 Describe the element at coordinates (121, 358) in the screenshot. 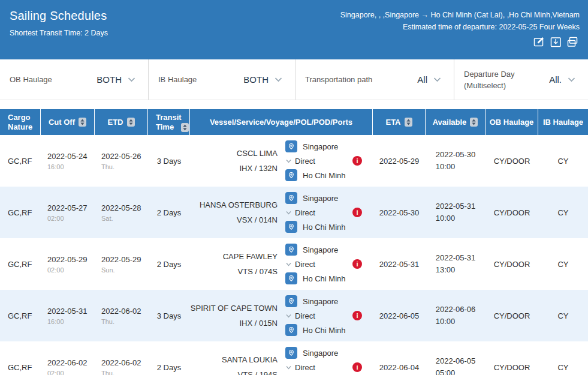

I see `etd-cell: 2022-06-02 Thu.` at that location.